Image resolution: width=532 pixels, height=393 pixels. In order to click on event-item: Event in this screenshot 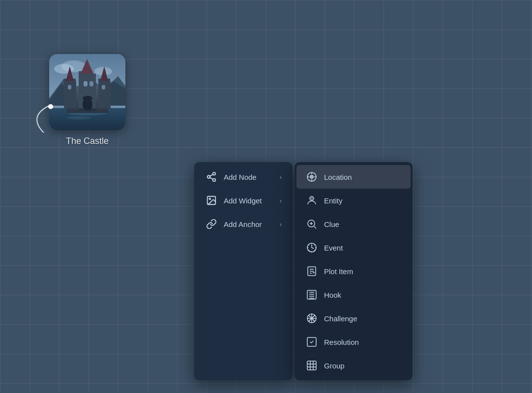, I will do `click(354, 248)`.